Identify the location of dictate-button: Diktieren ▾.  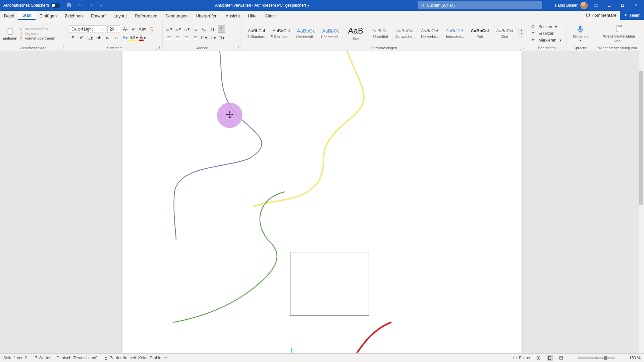
(580, 34).